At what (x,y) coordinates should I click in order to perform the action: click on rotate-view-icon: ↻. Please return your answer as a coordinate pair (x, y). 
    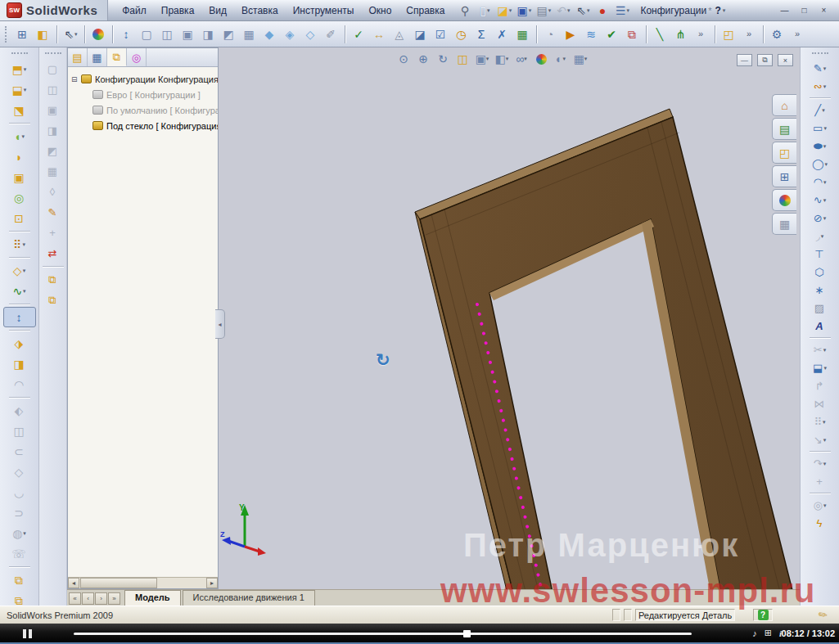
    Looking at the image, I should click on (443, 59).